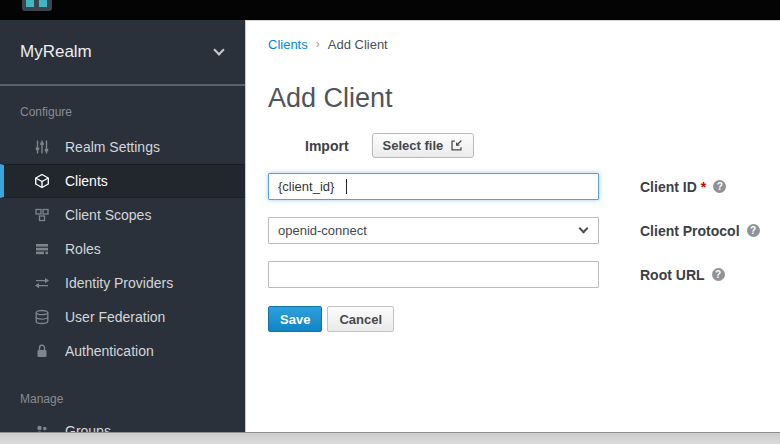 Image resolution: width=780 pixels, height=444 pixels. I want to click on sidebar-item-user-federation: User Federation, so click(122, 317).